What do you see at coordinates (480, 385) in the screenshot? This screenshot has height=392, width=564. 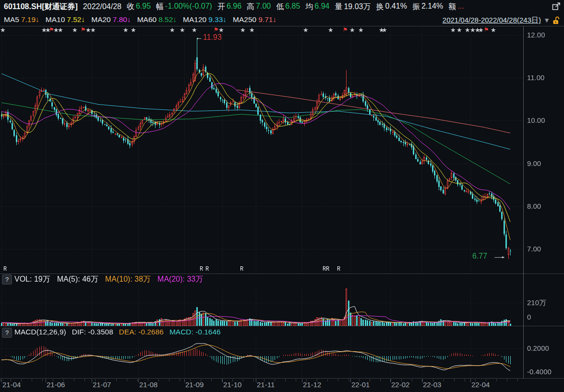 I see `month-label: 22-04` at bounding box center [480, 385].